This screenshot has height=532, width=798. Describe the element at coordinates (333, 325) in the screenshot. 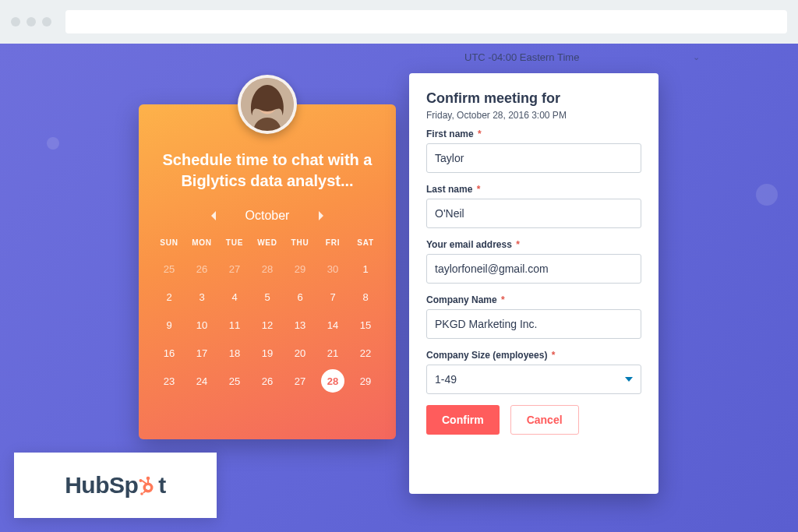

I see `calendar-day: 14` at that location.